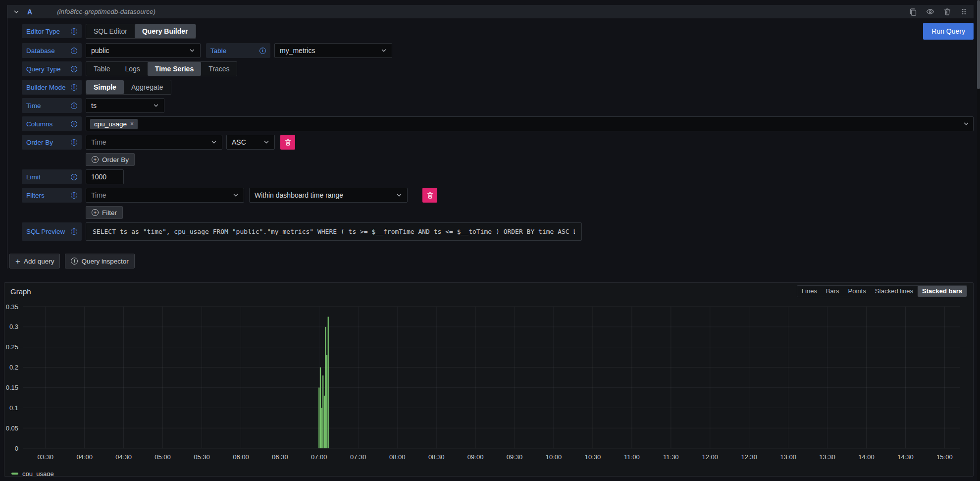  Describe the element at coordinates (165, 195) in the screenshot. I see `filter-column-select: Time` at that location.